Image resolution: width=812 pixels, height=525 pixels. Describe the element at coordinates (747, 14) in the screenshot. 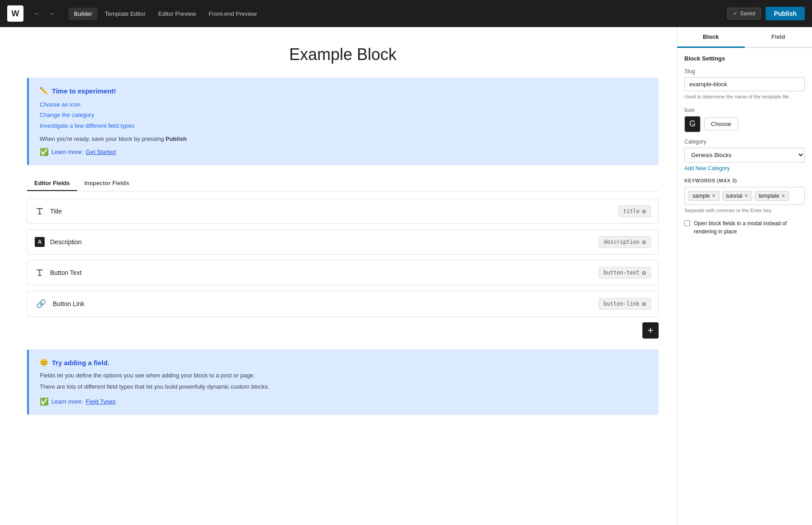

I see `saved-label: Saved` at that location.